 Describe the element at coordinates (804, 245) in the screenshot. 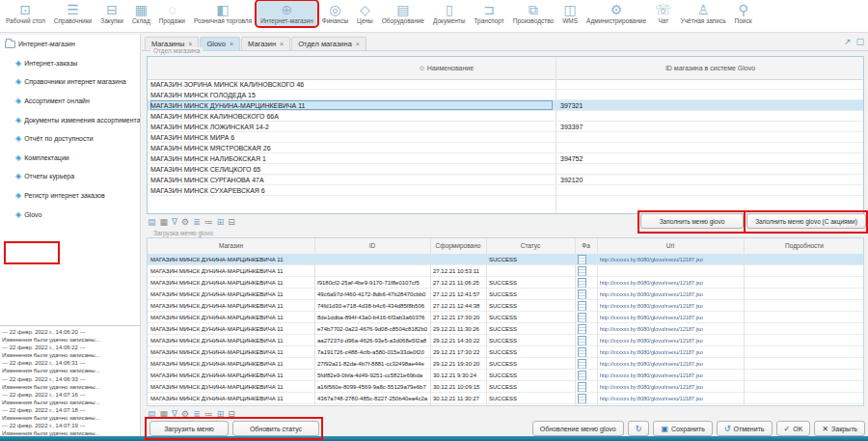

I see `menu-column-header: Подробности` at that location.